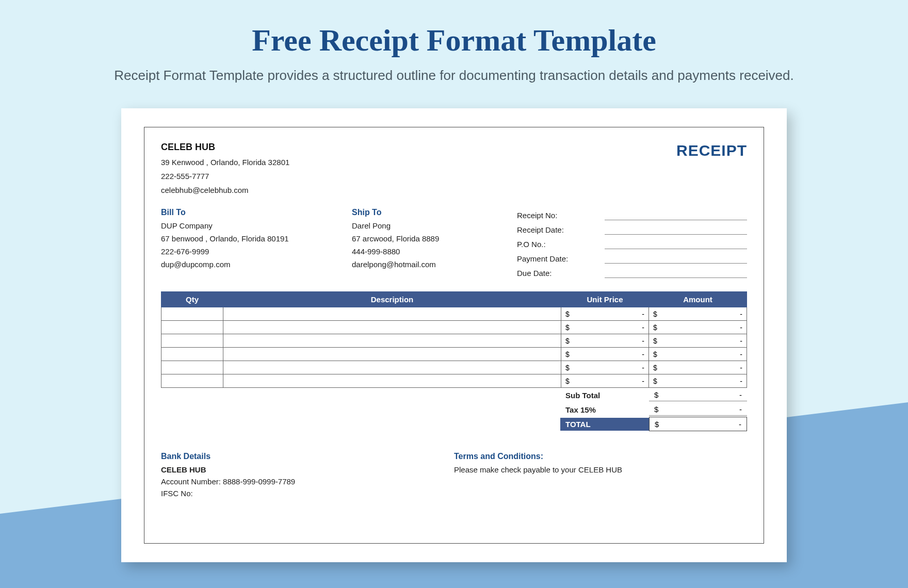 This screenshot has height=588, width=908. Describe the element at coordinates (601, 456) in the screenshot. I see `terms-heading: Terms and Conditions:` at that location.